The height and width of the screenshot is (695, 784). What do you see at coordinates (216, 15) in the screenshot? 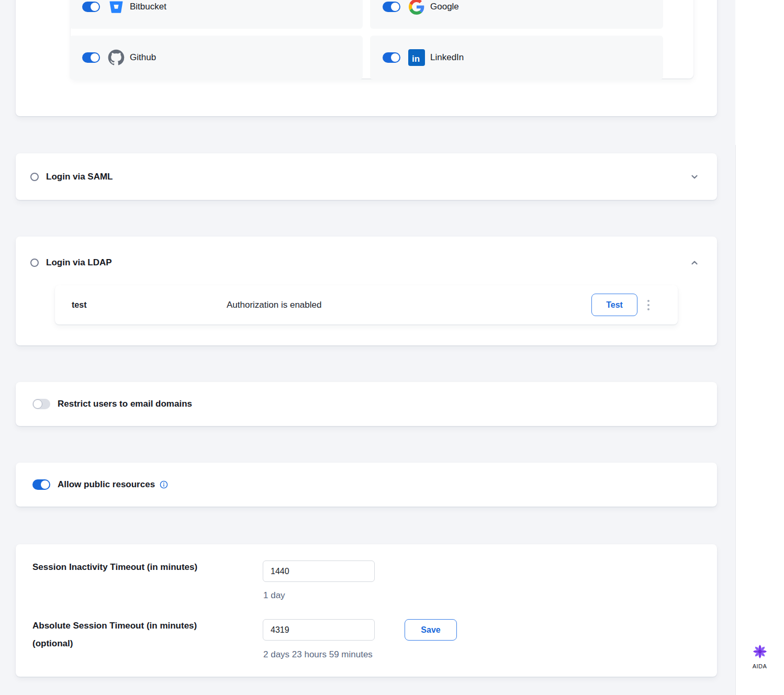
I see `provider-row-bitbucket: Bitbucket` at bounding box center [216, 15].